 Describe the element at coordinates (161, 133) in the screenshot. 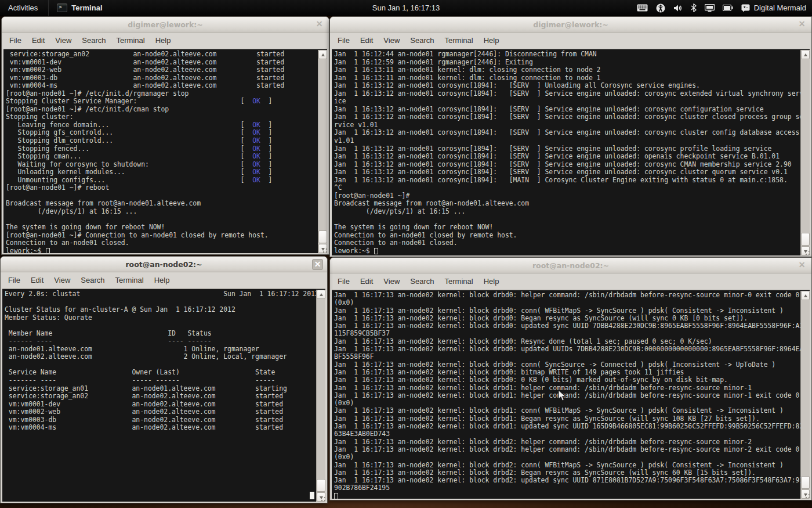

I see `terminal-line: Stopping gfs_controld... [ OK ]` at that location.